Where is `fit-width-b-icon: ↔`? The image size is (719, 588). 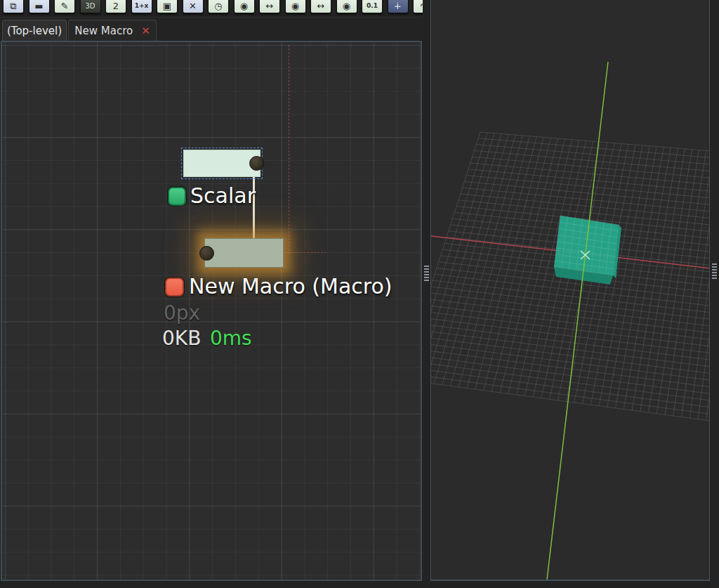 fit-width-b-icon: ↔ is located at coordinates (322, 6).